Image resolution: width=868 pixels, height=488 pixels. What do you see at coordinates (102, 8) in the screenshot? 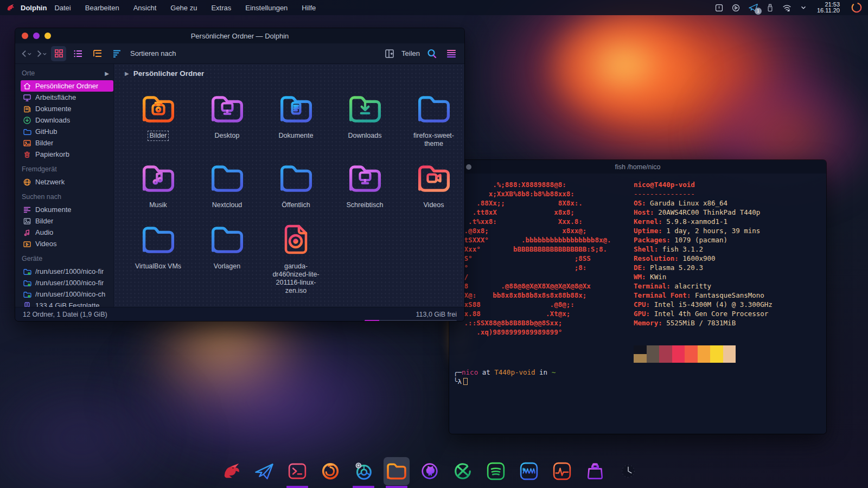
I see `menu-bearbeiten: Bearbeiten` at bounding box center [102, 8].